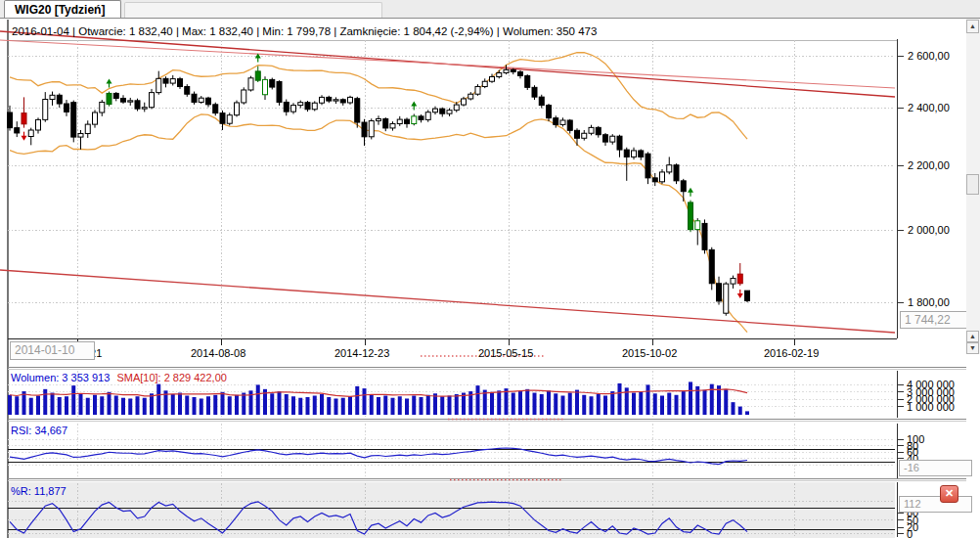 The width and height of the screenshot is (980, 538). Describe the element at coordinates (119, 378) in the screenshot. I see `volume-panel-header: Wolumen: 3 353 913 SMA[10]: 2 829 422,00` at that location.